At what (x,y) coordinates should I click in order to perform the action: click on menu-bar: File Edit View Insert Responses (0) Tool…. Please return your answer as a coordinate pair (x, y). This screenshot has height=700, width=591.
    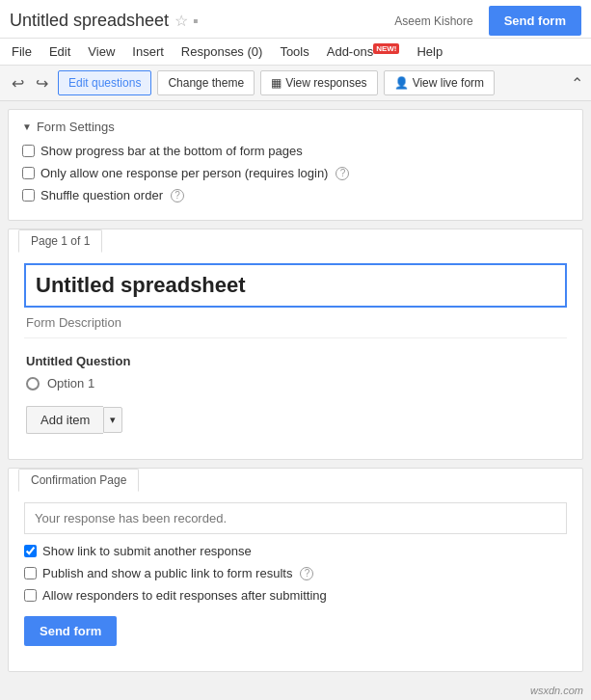
    Looking at the image, I should click on (295, 52).